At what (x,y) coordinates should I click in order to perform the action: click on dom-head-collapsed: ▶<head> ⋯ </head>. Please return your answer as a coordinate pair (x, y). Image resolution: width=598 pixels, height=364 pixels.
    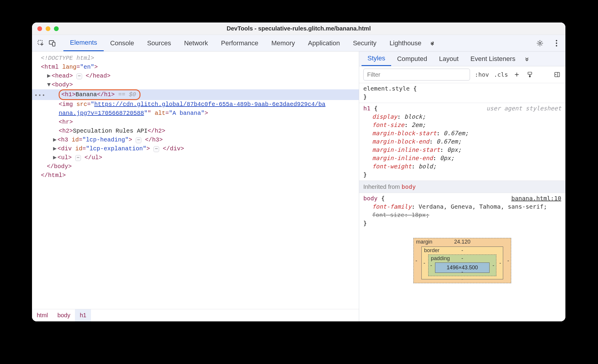
    Looking at the image, I should click on (199, 76).